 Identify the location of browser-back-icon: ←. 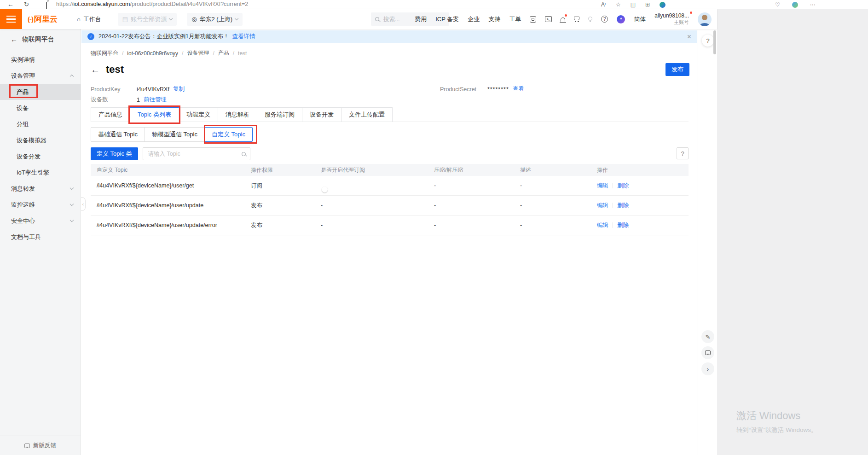
(11, 5).